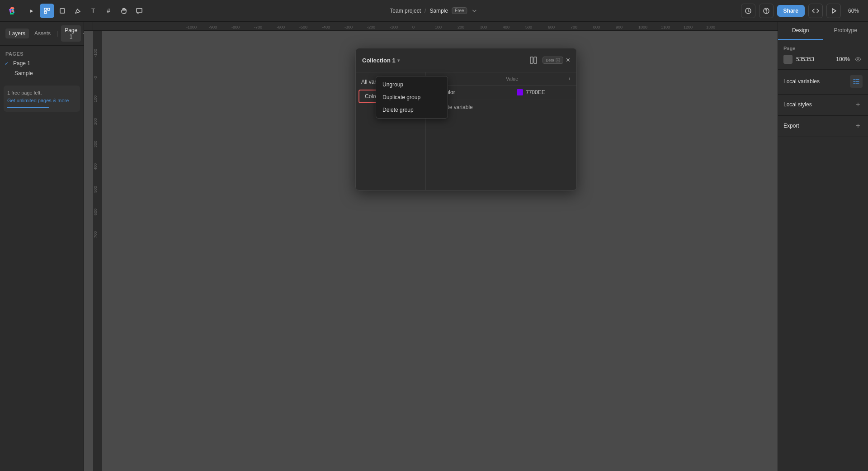  I want to click on prototype-tab: Prototype, so click(846, 31).